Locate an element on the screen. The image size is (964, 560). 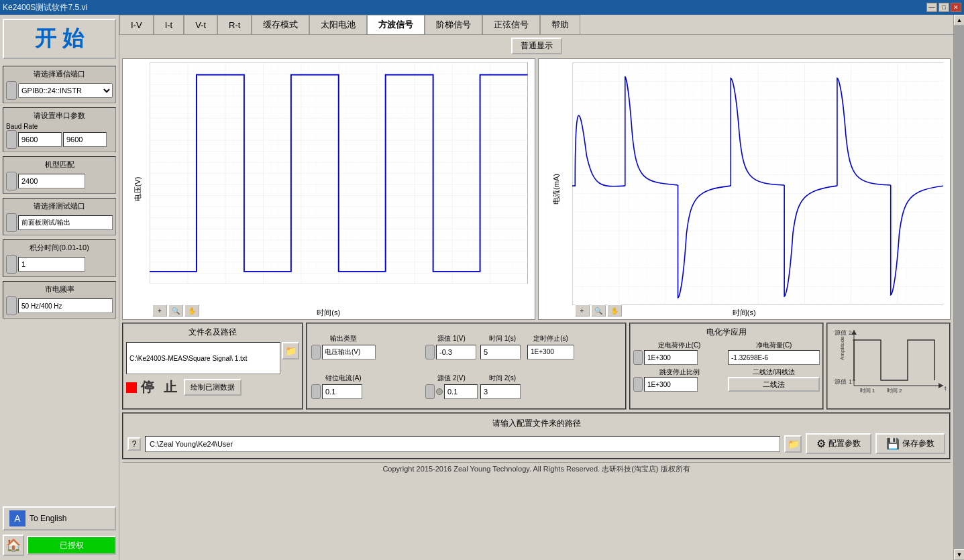
tab-help: 帮助 is located at coordinates (560, 24).